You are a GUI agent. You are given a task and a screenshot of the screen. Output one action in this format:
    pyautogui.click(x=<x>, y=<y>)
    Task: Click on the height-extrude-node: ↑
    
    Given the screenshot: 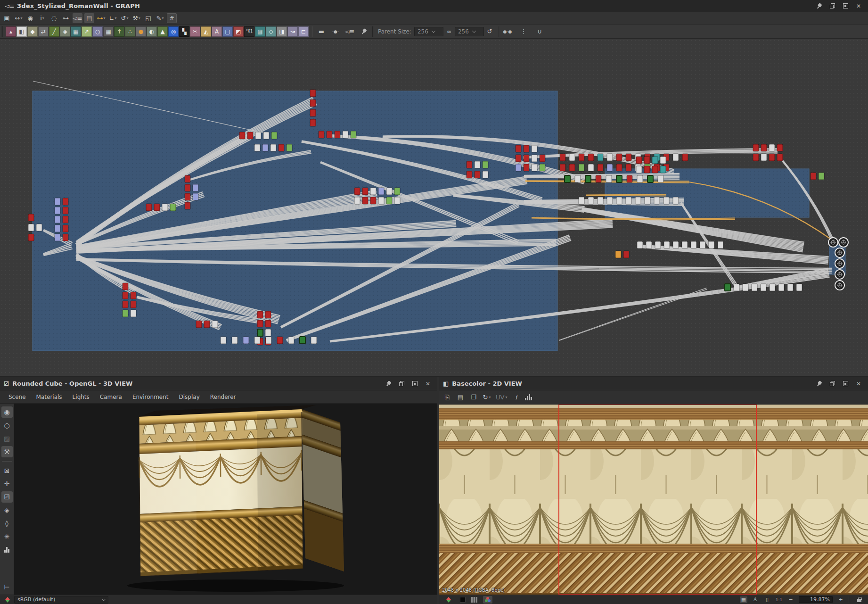 What is the action you would take?
    pyautogui.click(x=119, y=32)
    